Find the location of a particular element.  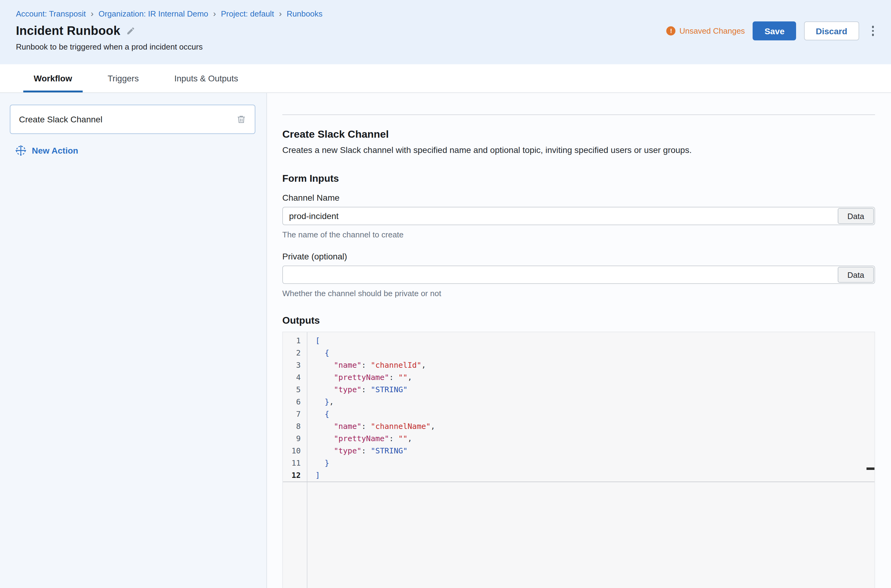

editor-scrollbar-thumb is located at coordinates (871, 469).